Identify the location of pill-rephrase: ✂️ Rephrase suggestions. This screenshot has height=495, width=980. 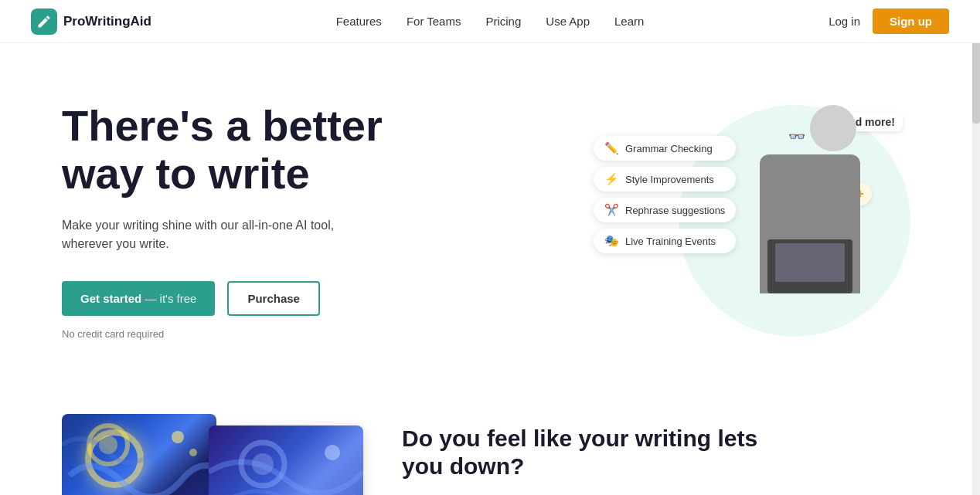
(665, 210).